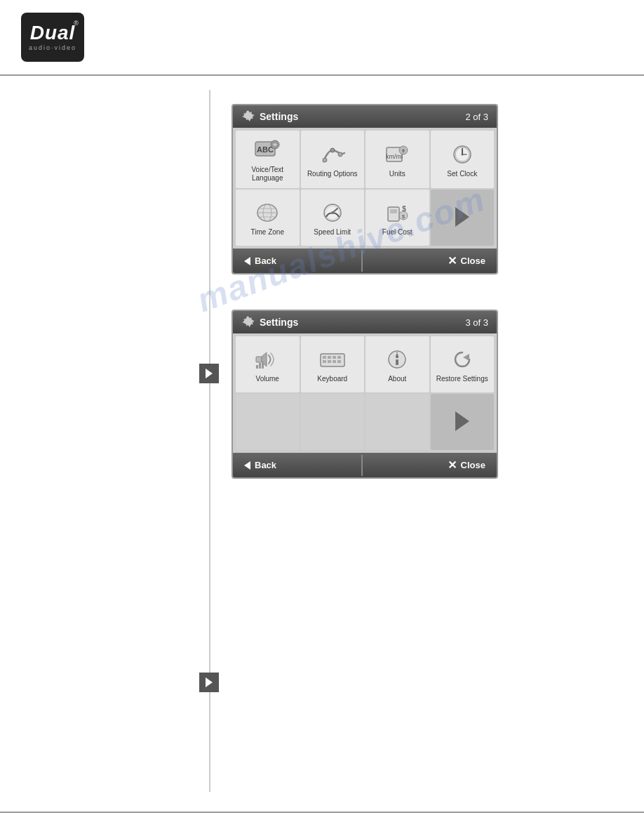 This screenshot has height=834, width=644. What do you see at coordinates (462, 174) in the screenshot?
I see `set-clock-label: Set Clock` at bounding box center [462, 174].